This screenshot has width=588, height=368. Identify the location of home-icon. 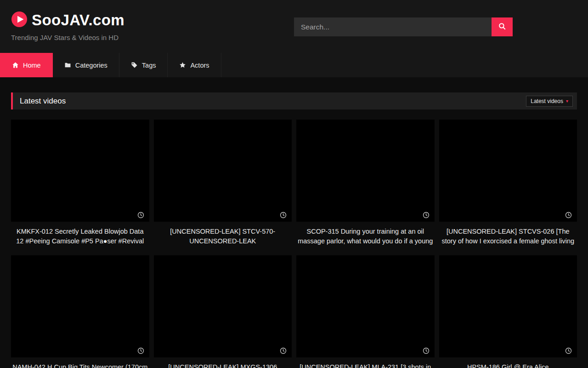
(16, 65).